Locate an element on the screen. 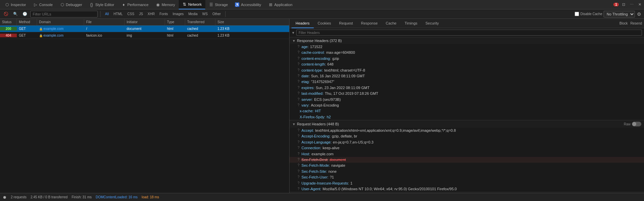  filter-css: CSS is located at coordinates (131, 14).